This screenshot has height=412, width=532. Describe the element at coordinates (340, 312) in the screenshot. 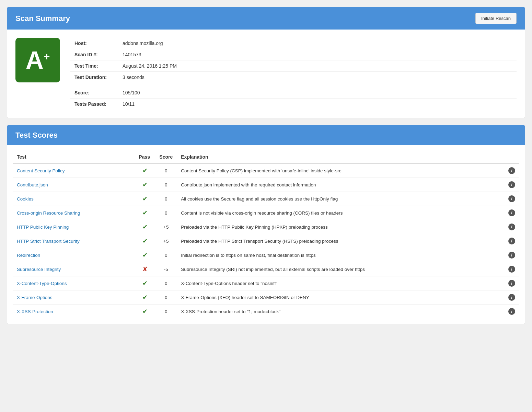

I see `explanation-cell: X-XSS-Protection header set to "1; mode=…` at that location.